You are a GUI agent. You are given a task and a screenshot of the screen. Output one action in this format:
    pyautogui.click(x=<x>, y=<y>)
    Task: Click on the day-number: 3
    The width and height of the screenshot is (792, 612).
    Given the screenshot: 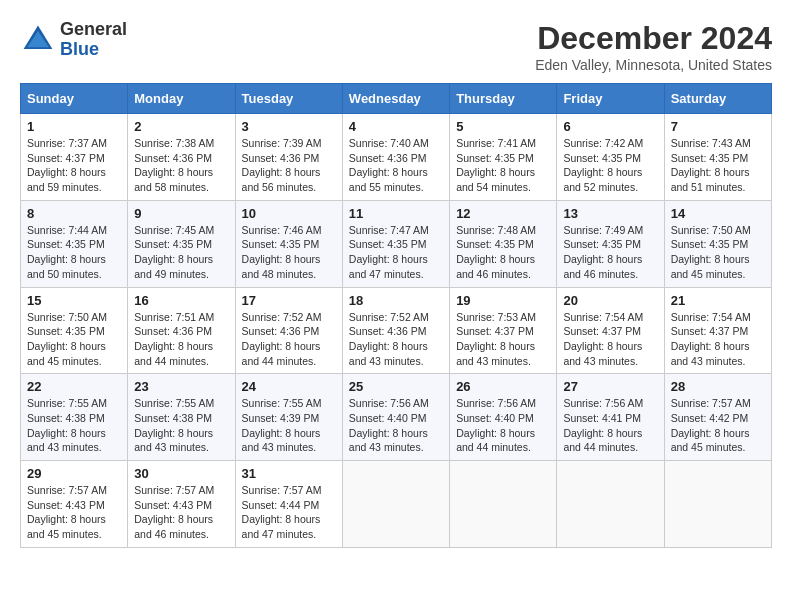 What is the action you would take?
    pyautogui.click(x=289, y=126)
    